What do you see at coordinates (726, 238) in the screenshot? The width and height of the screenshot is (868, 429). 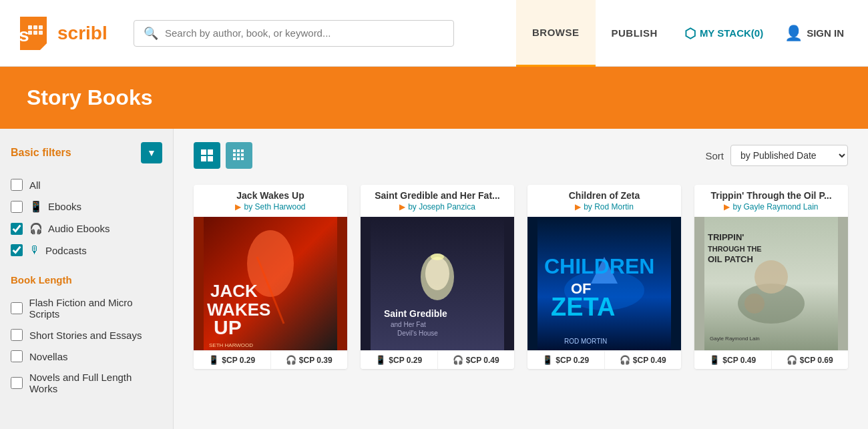 I see `svg-text: TRIPPIN'` at bounding box center [726, 238].